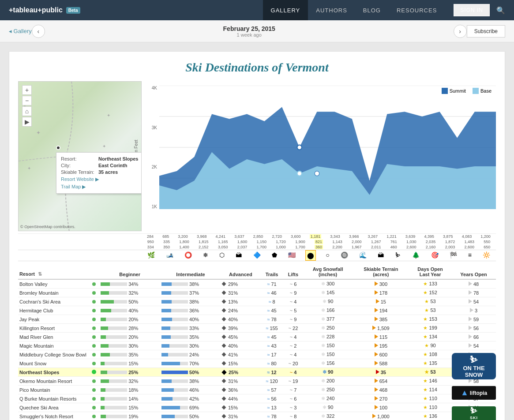  What do you see at coordinates (311, 255) in the screenshot?
I see `resort-icon-10: ⬤` at bounding box center [311, 255].